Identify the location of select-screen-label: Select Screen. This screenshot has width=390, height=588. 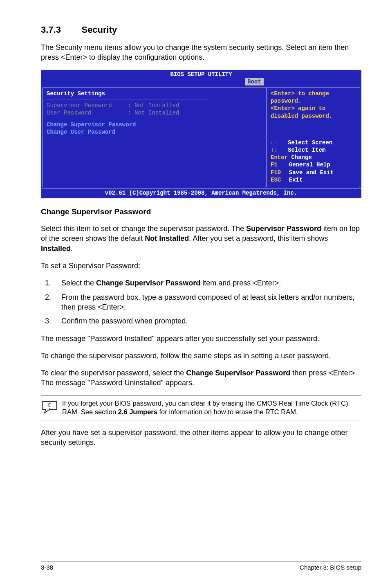
(310, 143).